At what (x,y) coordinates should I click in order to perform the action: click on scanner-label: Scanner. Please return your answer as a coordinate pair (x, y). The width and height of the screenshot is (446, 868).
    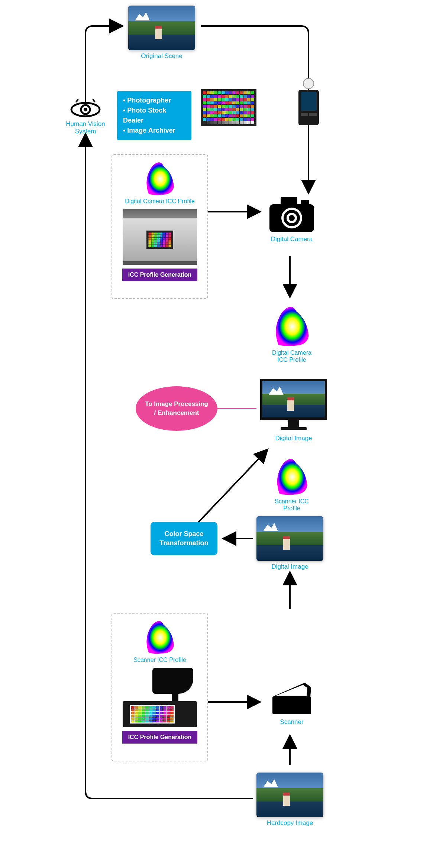
    Looking at the image, I should click on (292, 722).